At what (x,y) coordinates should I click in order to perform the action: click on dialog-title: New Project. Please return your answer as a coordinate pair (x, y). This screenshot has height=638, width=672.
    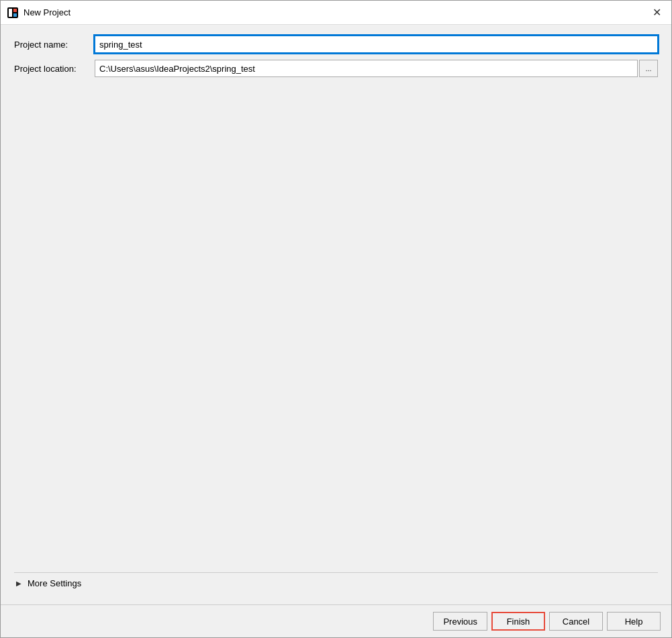
    Looking at the image, I should click on (336, 12).